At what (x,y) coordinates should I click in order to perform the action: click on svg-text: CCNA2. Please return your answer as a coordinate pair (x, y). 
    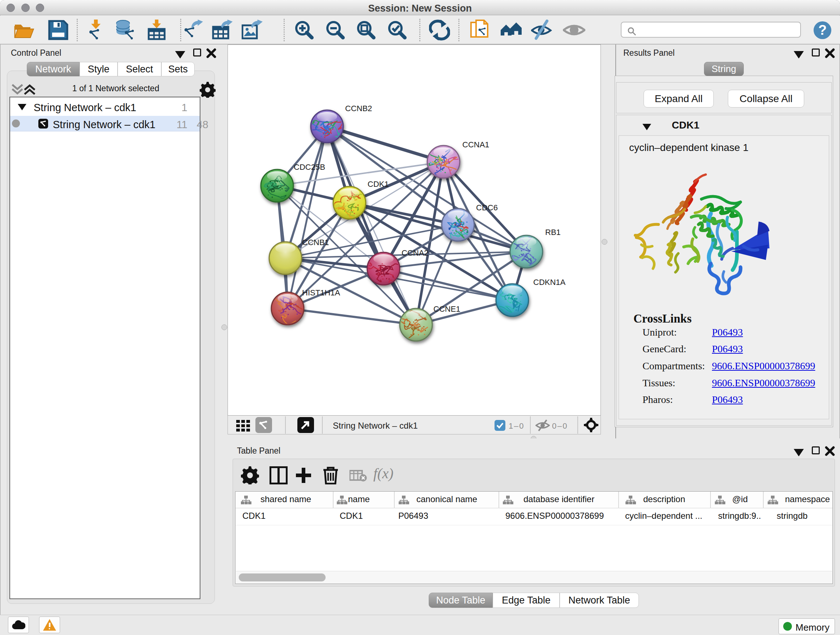
    Looking at the image, I should click on (415, 253).